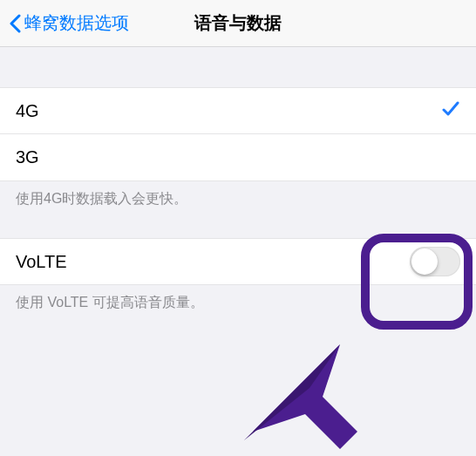  What do you see at coordinates (238, 195) in the screenshot?
I see `network-group-footer: 使用4G时数据载入会更快。` at bounding box center [238, 195].